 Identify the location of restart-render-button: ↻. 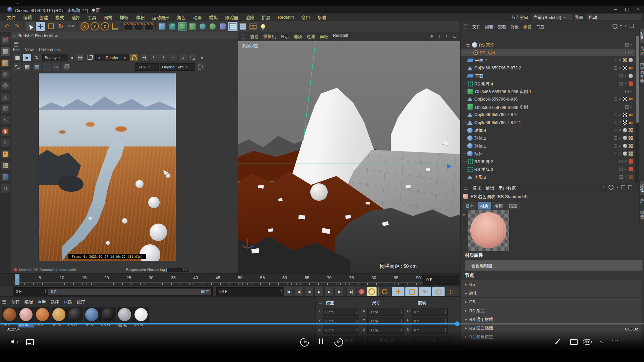
(37, 58).